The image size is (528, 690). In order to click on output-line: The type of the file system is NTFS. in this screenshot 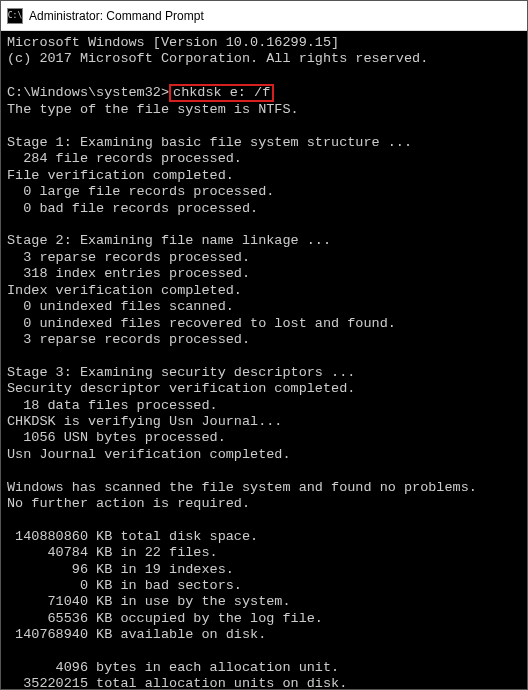, I will do `click(153, 110)`.